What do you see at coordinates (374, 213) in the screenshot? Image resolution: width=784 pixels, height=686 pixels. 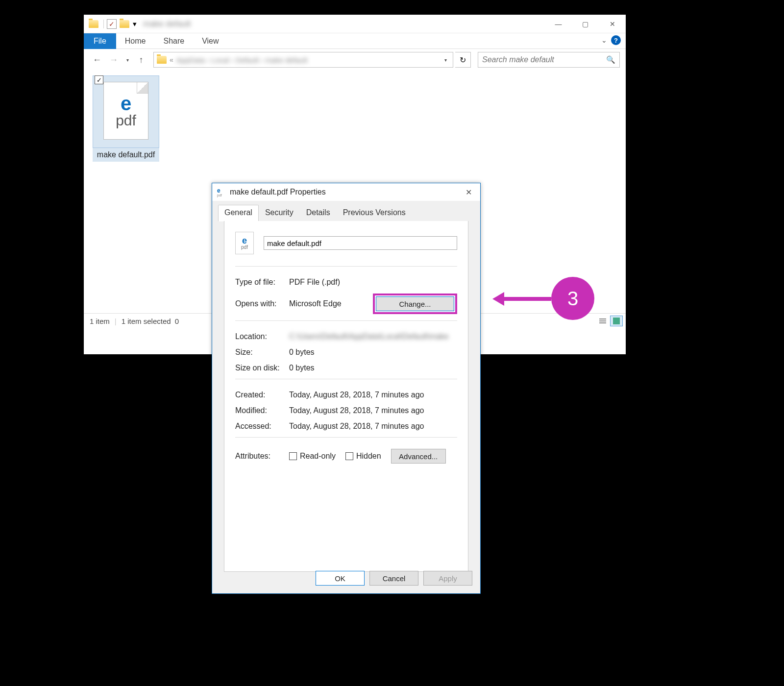 I see `tab-previous-versions: Previous Versions` at bounding box center [374, 213].